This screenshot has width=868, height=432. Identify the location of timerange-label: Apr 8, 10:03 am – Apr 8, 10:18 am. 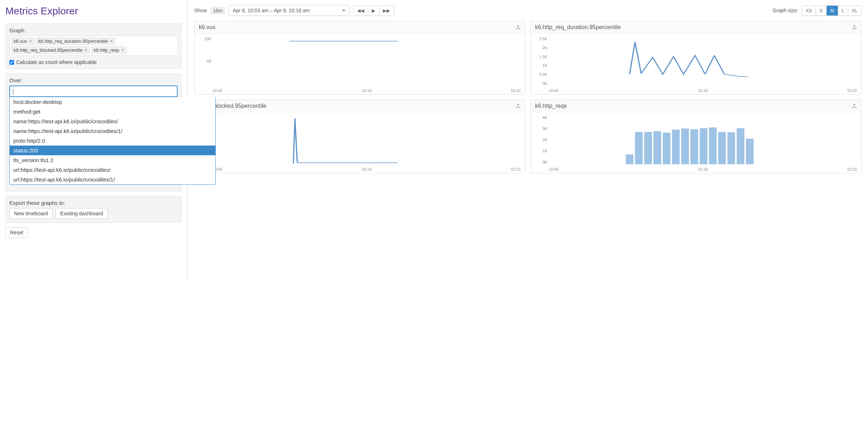
(271, 10).